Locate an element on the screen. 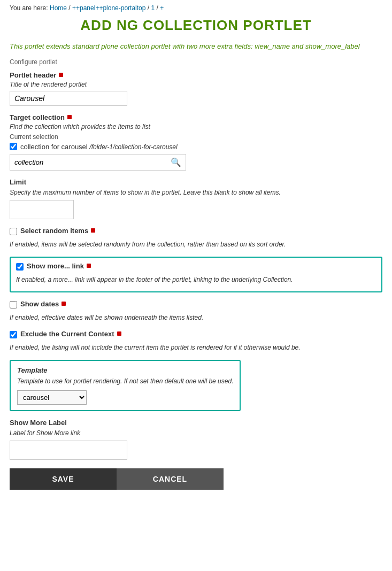 Image resolution: width=392 pixels, height=571 pixels. current-collection-row: collection for carousel /folder-1/collec… is located at coordinates (196, 146).